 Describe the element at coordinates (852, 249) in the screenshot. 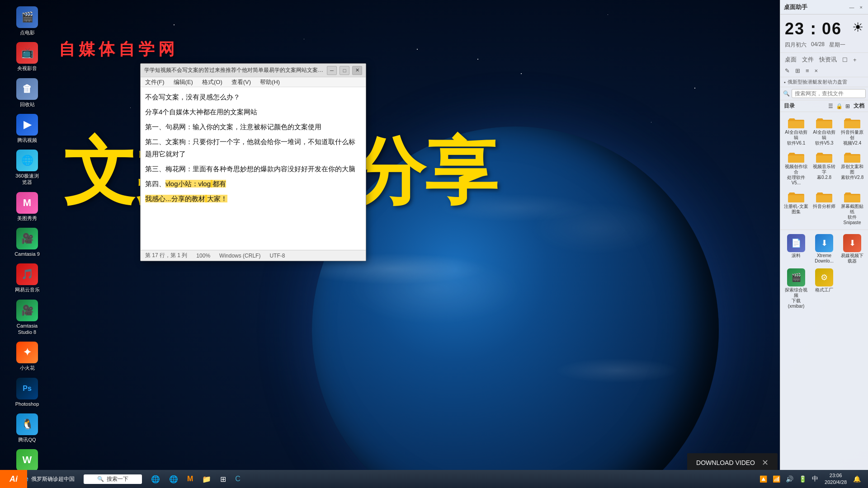

I see `app-yimei-downloader: ⬇ 易媒视频下载器` at that location.